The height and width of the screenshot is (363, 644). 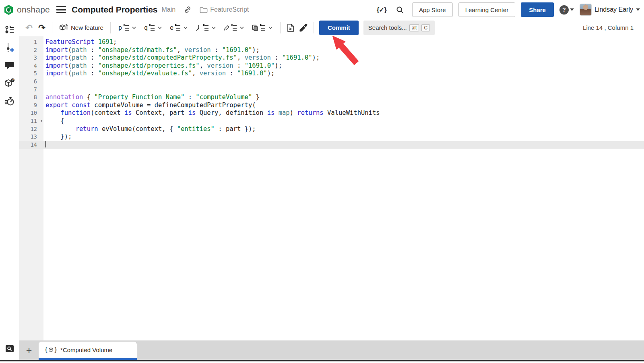 What do you see at coordinates (42, 28) in the screenshot?
I see `redo-button: ↷` at bounding box center [42, 28].